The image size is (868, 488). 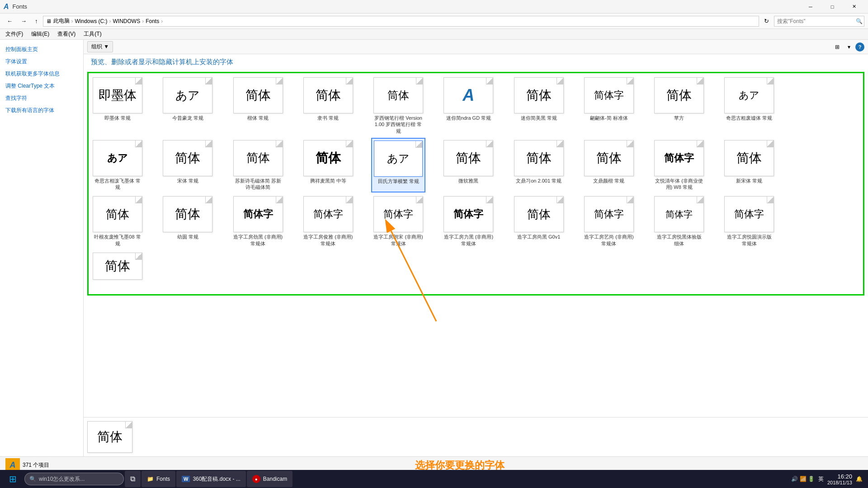 What do you see at coordinates (849, 47) in the screenshot?
I see `view-dropdown: ▾` at bounding box center [849, 47].